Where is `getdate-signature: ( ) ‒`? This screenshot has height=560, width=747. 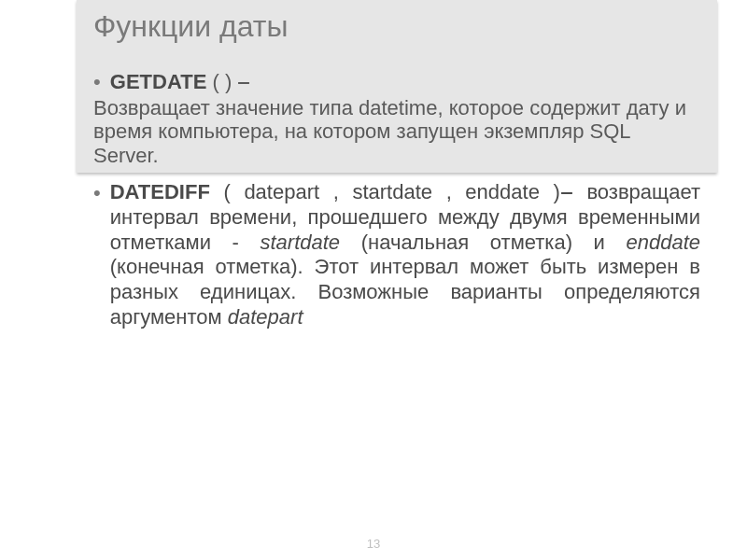
getdate-signature: ( ) ‒ is located at coordinates (232, 82).